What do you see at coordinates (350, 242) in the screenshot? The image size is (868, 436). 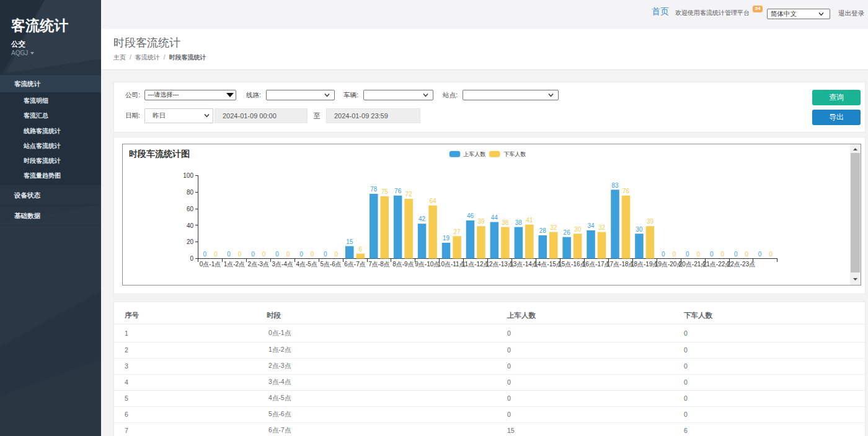 I see `svg-text: 15` at bounding box center [350, 242].